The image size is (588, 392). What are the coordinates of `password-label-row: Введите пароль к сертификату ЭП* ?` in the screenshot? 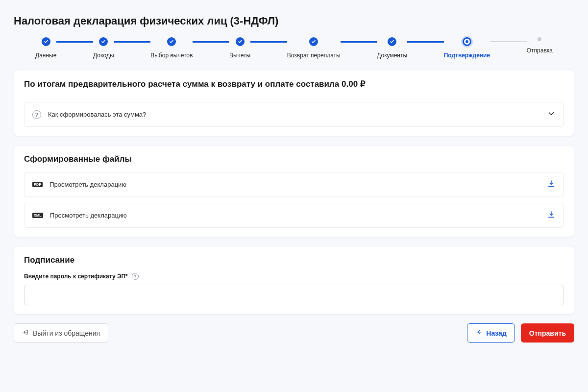 It's located at (294, 276).